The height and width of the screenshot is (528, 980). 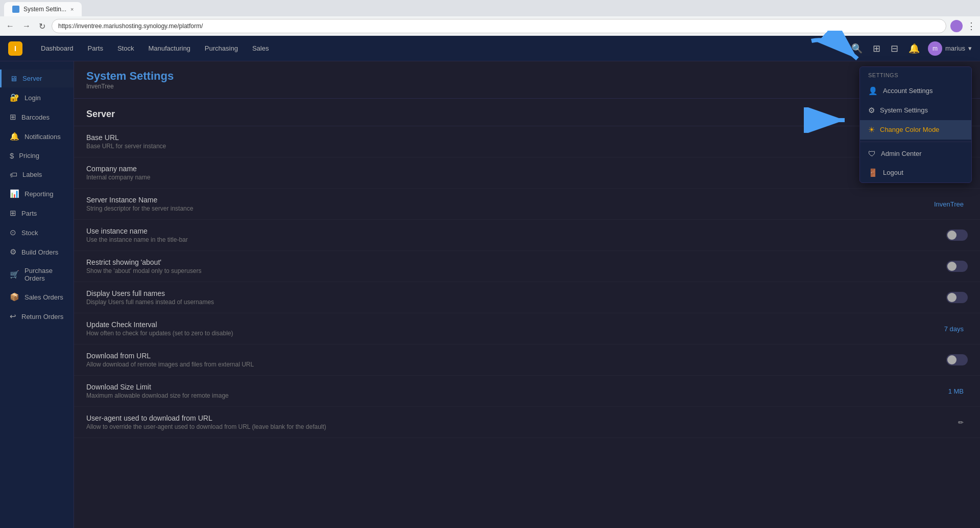 I want to click on setting-desc-user-agent: Allow to override the user-agent used to…, so click(x=496, y=427).